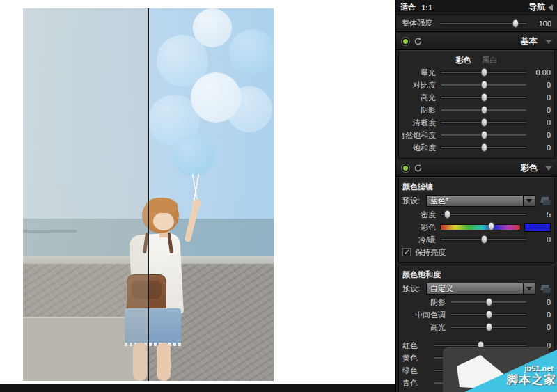 Image resolution: width=557 pixels, height=392 pixels. Describe the element at coordinates (476, 274) in the screenshot. I see `color-saturation-title: 颜色饱和度` at that location.